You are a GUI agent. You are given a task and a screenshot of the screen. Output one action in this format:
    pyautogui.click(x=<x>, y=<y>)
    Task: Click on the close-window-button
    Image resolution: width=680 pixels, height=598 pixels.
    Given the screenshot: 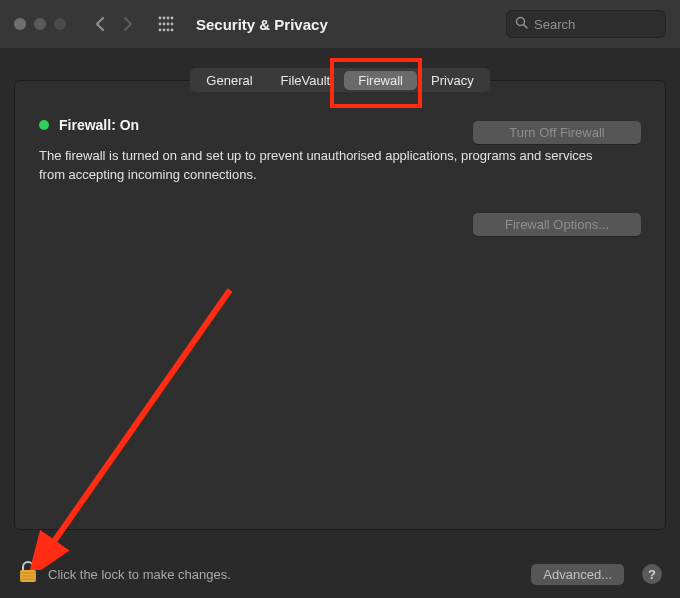 What is the action you would take?
    pyautogui.click(x=20, y=24)
    